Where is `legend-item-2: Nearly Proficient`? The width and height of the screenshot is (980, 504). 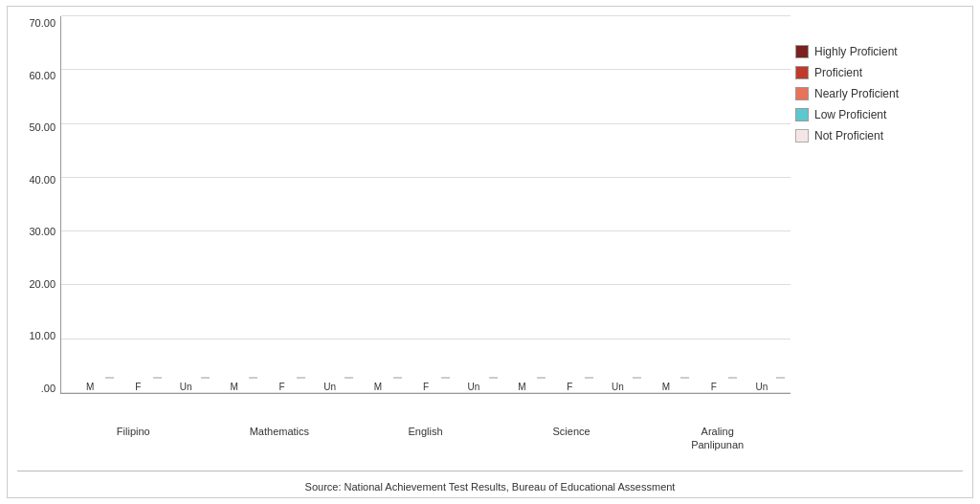 legend-item-2: Nearly Proficient is located at coordinates (877, 94).